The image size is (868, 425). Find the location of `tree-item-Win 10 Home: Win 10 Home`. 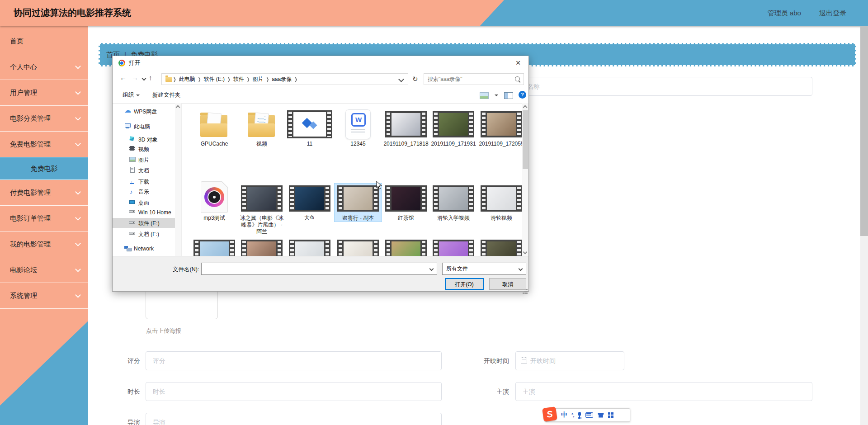

tree-item-Win 10 Home: Win 10 Home is located at coordinates (147, 212).